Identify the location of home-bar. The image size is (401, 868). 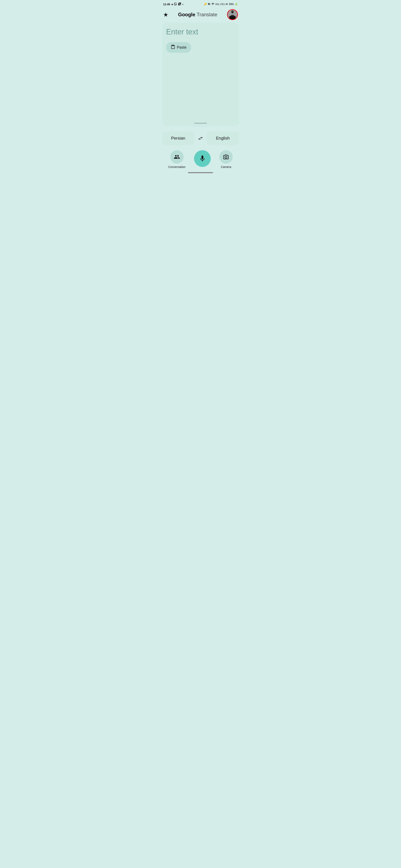
(200, 173).